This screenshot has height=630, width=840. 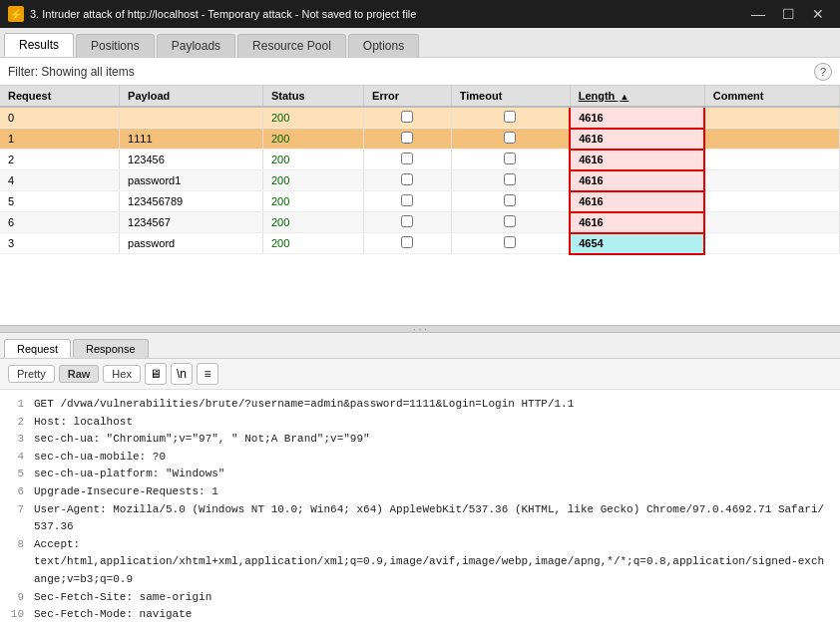 I want to click on line-content: Host: localhost, so click(x=432, y=423).